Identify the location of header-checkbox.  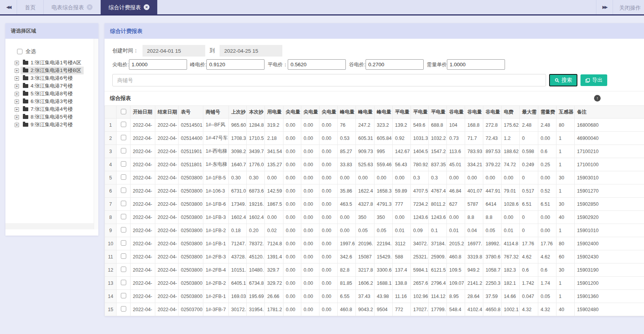
(124, 112).